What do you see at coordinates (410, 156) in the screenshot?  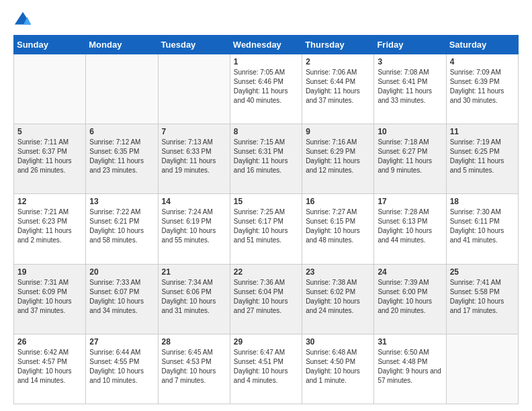 I see `day-info: Sunrise: 7:18 AM Sunset: 6:27 PM Dayligh…` at bounding box center [410, 156].